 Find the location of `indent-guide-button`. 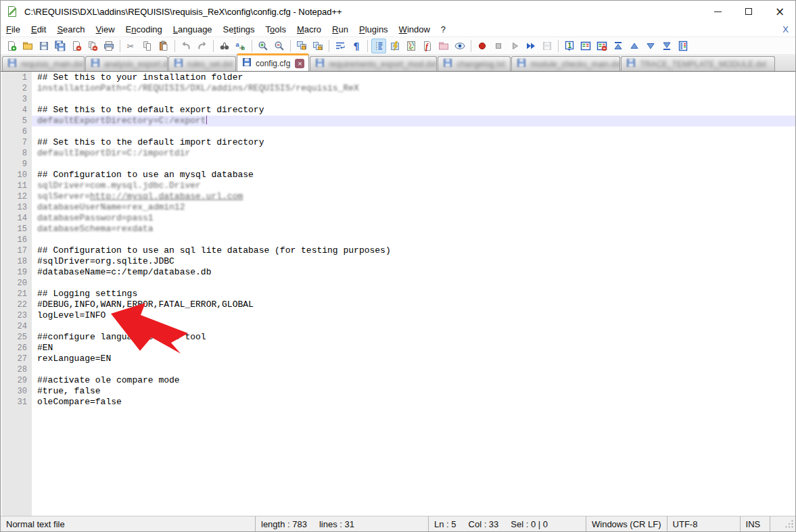

indent-guide-button is located at coordinates (379, 46).